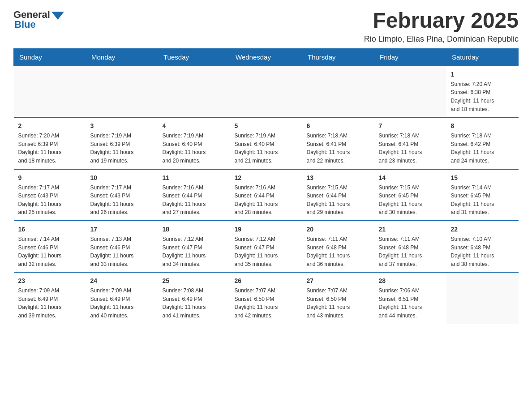 The height and width of the screenshot is (411, 532). What do you see at coordinates (266, 298) in the screenshot?
I see `calendar-cell: 26Sunrise: 7:07 AM Sunset: 6:50 PM Dayli…` at bounding box center [266, 298].